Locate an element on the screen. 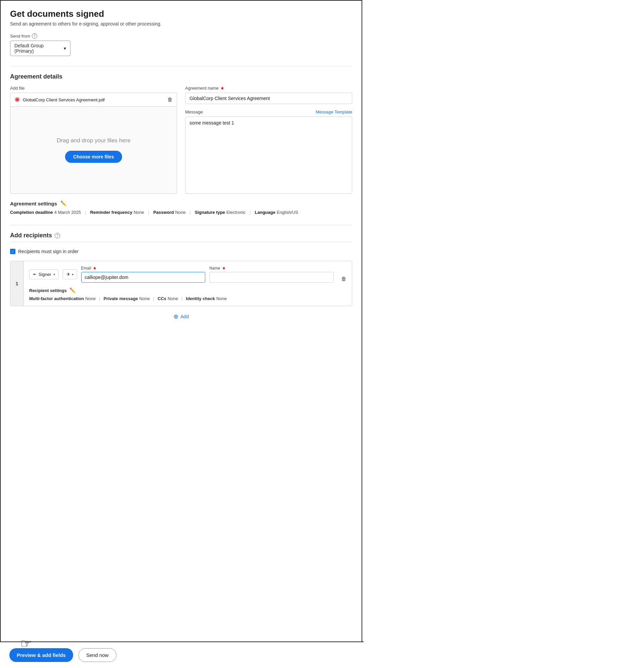  recipient-settings-label: Recipient settings is located at coordinates (48, 290).